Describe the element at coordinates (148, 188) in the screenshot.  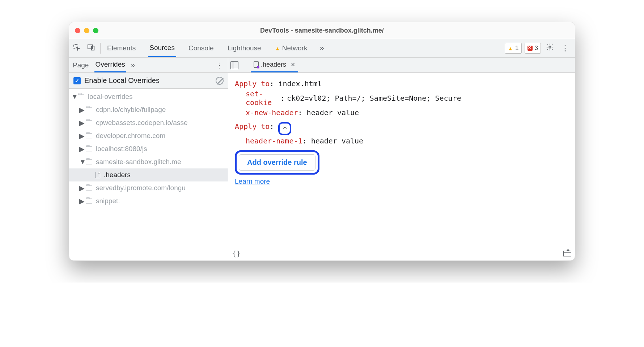
I see `tree-folder: ▶servedby.ipromote.com/longu` at that location.